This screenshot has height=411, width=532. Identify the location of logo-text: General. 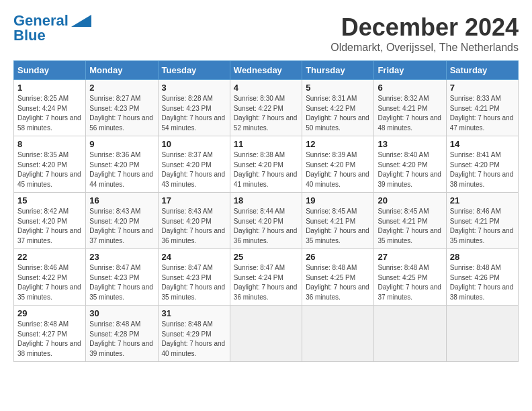
(41, 21).